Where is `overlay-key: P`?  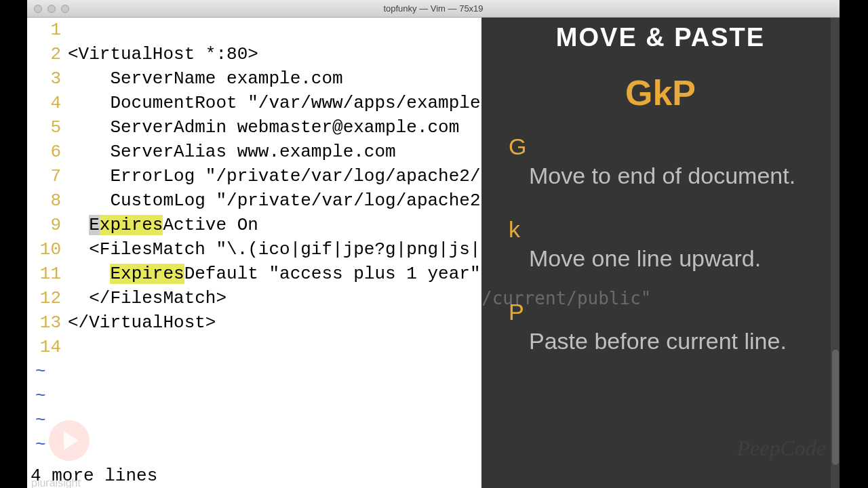
overlay-key: P is located at coordinates (660, 312).